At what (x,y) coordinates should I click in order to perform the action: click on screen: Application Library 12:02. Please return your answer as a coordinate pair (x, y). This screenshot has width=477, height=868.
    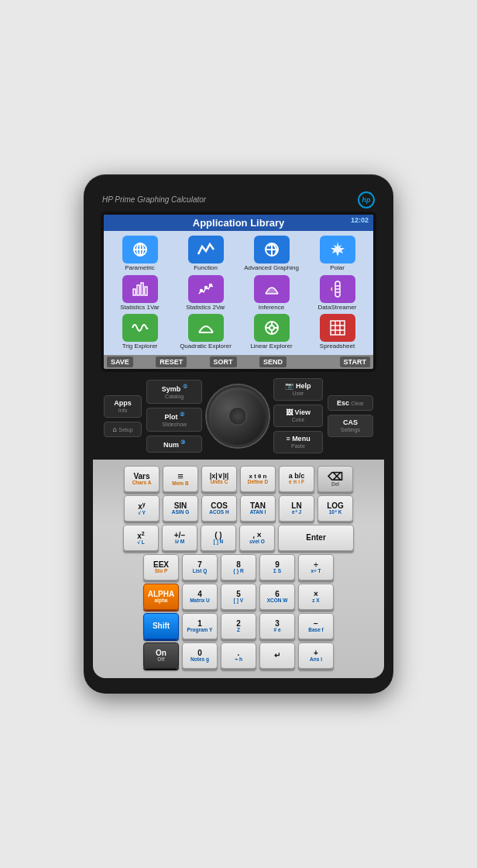
    Looking at the image, I should click on (238, 291).